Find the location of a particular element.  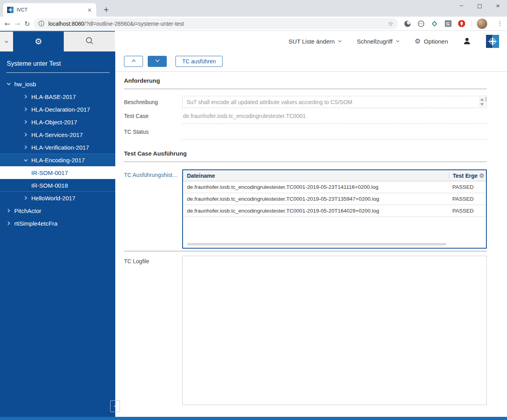

tree-item-hw_iosb: hw_iosb is located at coordinates (58, 84).